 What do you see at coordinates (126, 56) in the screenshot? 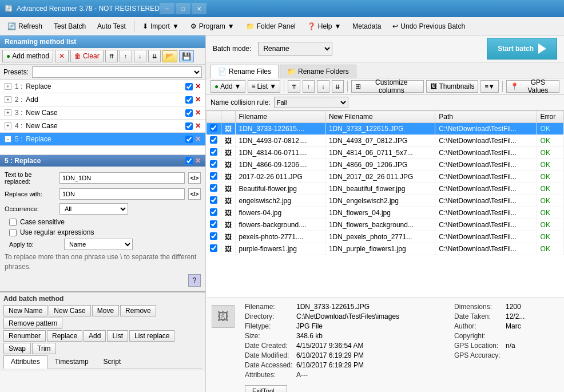
I see `move-up-button: ↑` at bounding box center [126, 56].